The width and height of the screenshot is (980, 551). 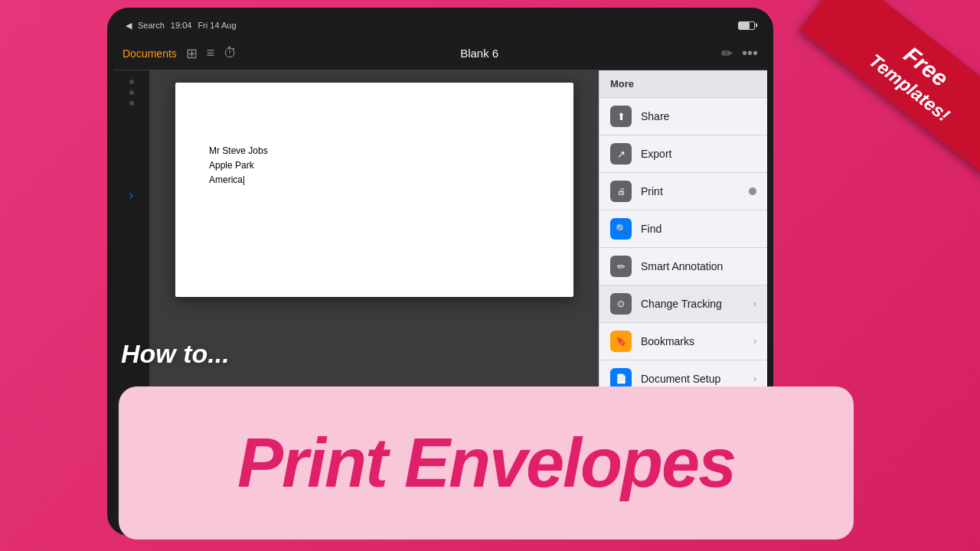 I want to click on print-label: Print, so click(x=691, y=191).